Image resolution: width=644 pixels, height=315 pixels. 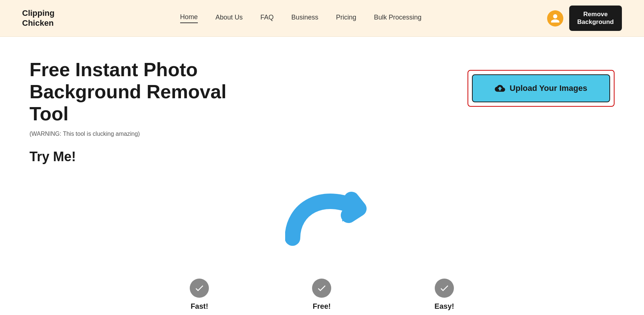 What do you see at coordinates (444, 294) in the screenshot?
I see `feature-easy: Easy!` at bounding box center [444, 294].